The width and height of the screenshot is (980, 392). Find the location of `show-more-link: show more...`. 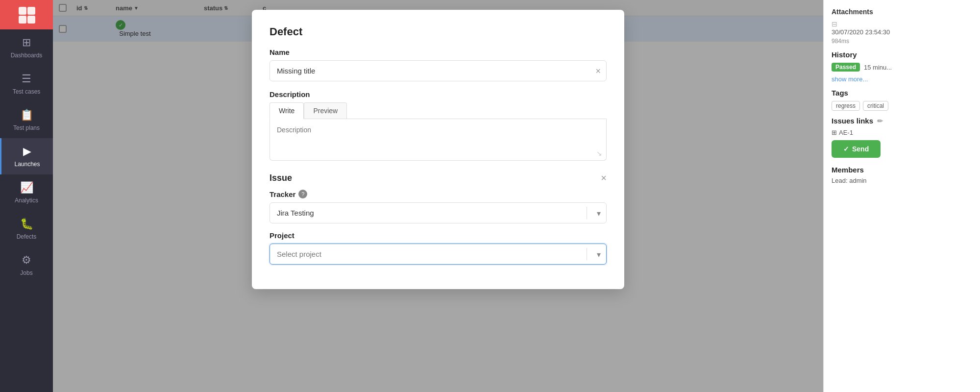

show-more-link: show more... is located at coordinates (902, 79).